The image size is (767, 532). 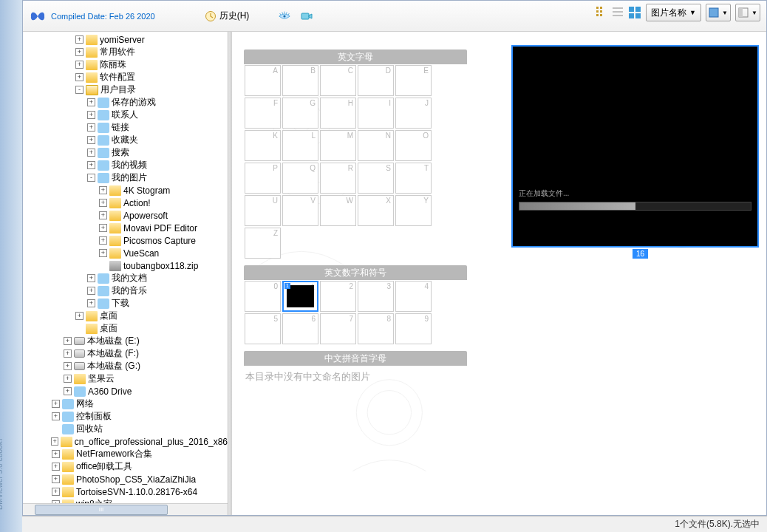 I want to click on thumb-cell: U, so click(x=263, y=211).